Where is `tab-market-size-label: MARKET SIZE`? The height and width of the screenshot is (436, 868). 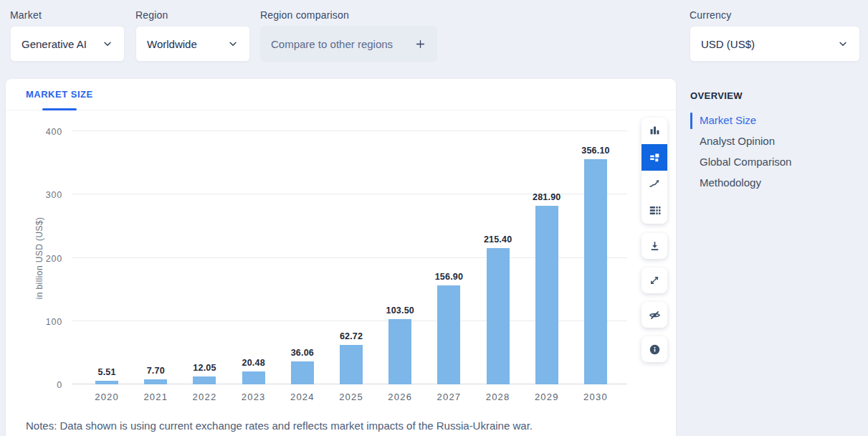
tab-market-size-label: MARKET SIZE is located at coordinates (59, 95).